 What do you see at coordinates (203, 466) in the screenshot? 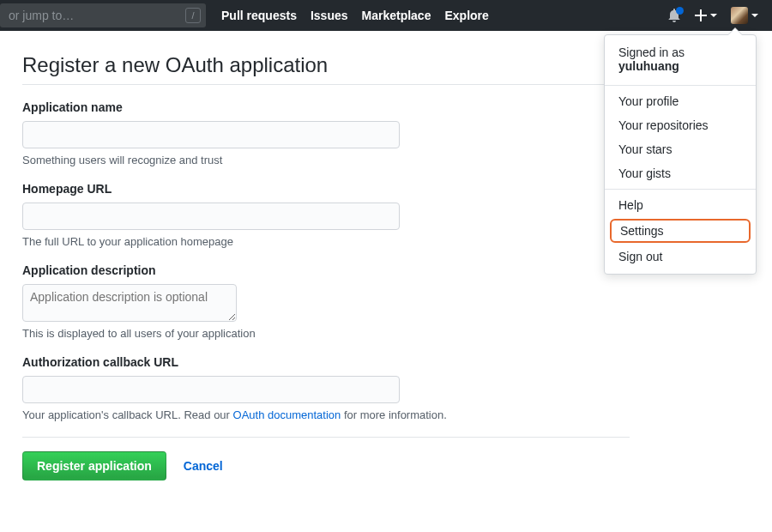
I see `cancel-button: Cancel` at bounding box center [203, 466].